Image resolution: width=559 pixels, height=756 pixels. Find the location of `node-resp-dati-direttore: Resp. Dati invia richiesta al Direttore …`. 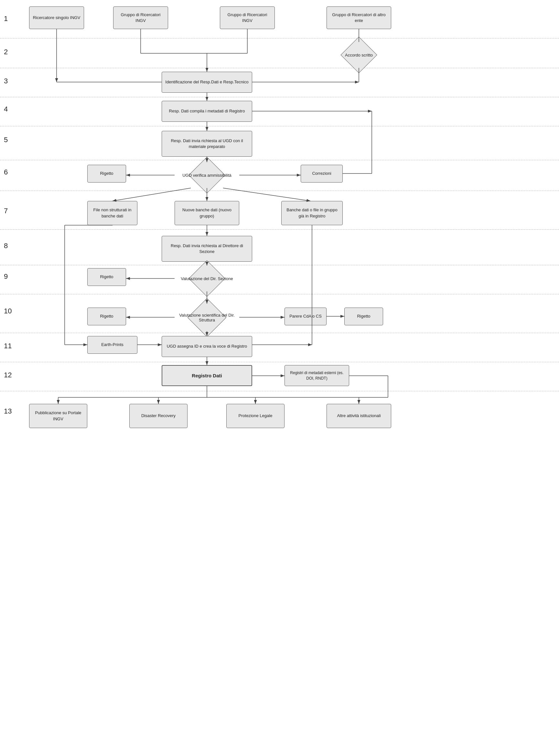

node-resp-dati-direttore: Resp. Dati invia richiesta al Direttore … is located at coordinates (207, 249).